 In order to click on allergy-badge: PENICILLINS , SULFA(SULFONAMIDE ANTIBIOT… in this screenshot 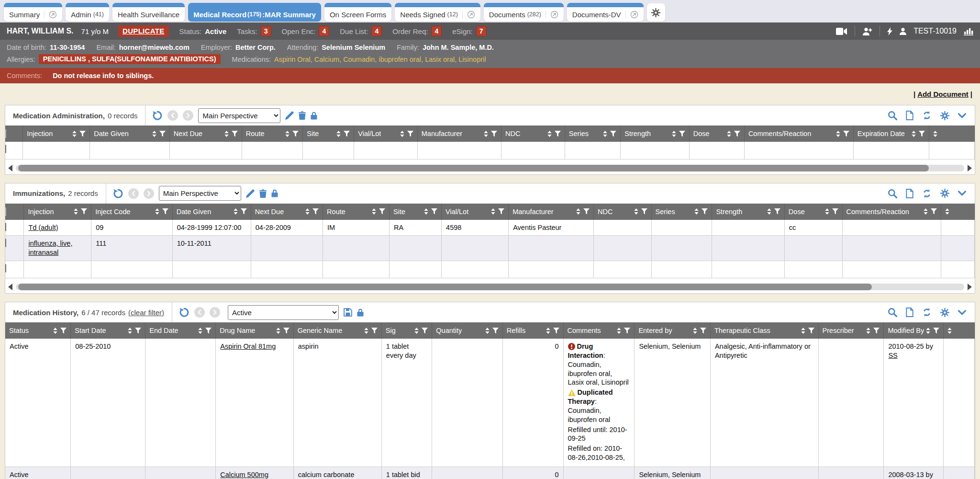, I will do `click(130, 59)`.